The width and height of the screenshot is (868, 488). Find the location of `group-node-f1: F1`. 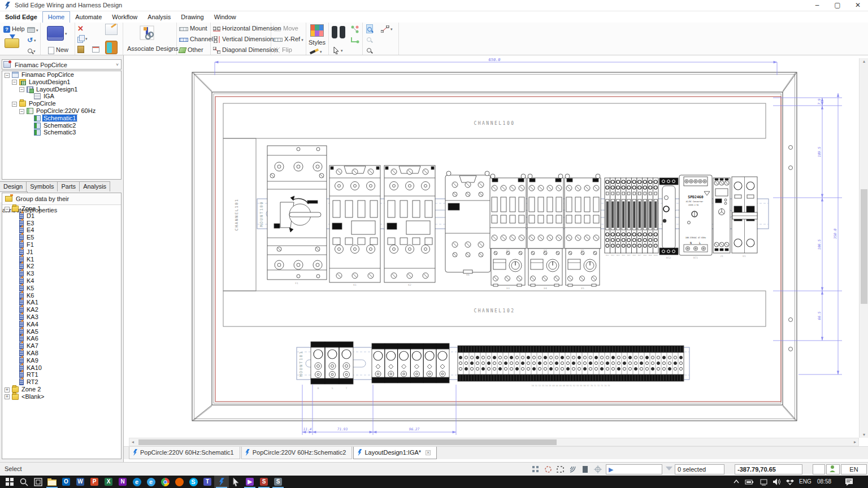

group-node-f1: F1 is located at coordinates (62, 245).